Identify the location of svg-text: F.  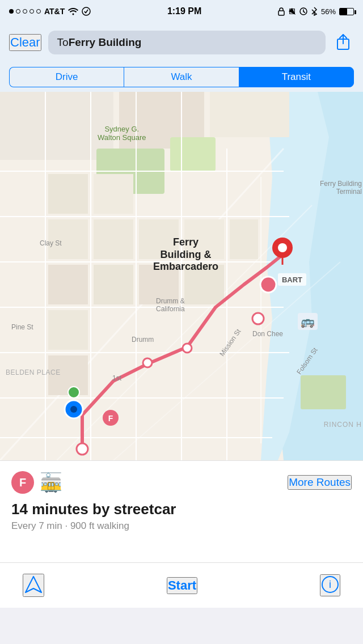
(111, 418).